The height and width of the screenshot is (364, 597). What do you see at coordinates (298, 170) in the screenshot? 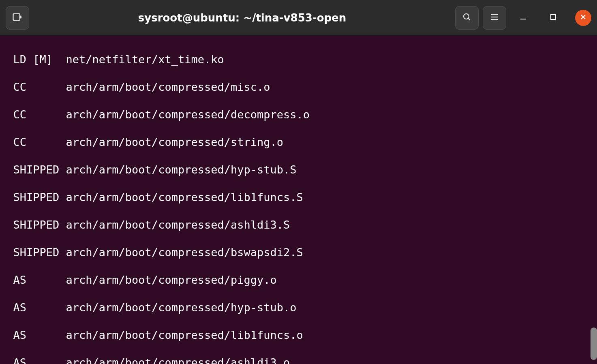
I see `terminal-line: SHIPPED arch/arm/boot/compressed/hyp-stu…` at bounding box center [298, 170].